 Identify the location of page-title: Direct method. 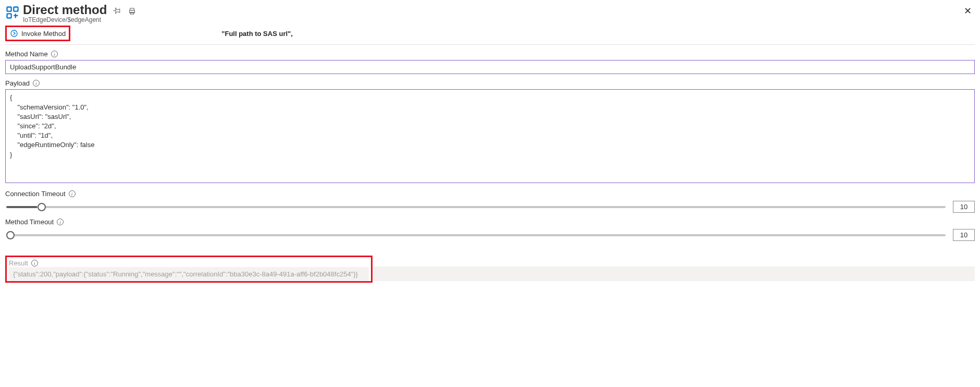
(65, 10).